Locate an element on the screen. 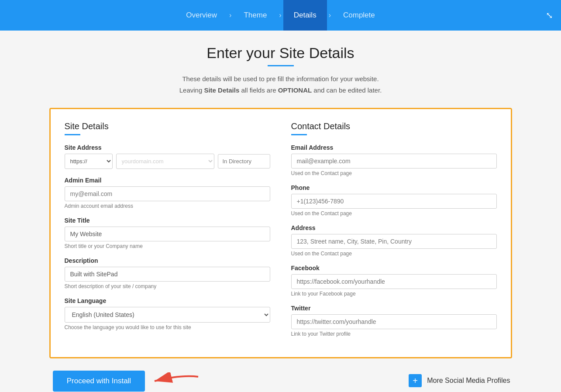 Image resolution: width=561 pixels, height=392 pixels. address-hint: Used on the Contact page is located at coordinates (394, 254).